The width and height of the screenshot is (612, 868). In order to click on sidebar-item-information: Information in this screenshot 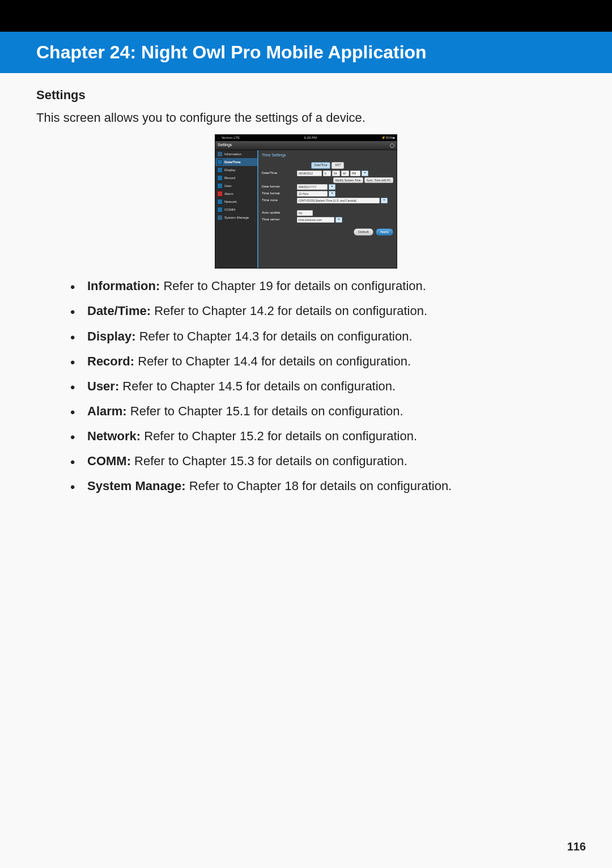, I will do `click(236, 154)`.